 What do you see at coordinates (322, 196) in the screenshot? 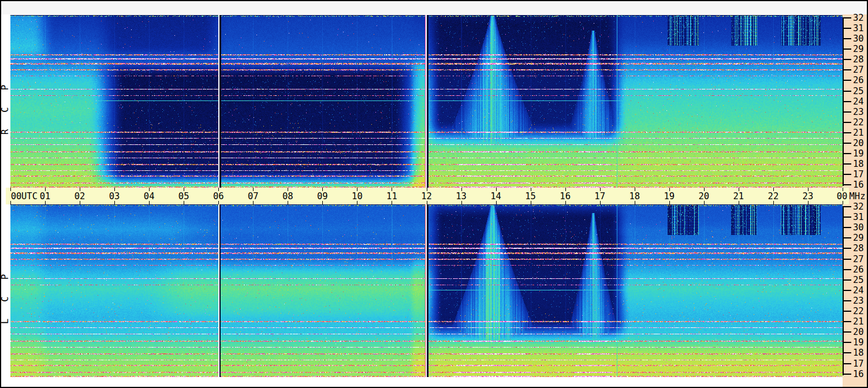
I see `time-tick-label: 09` at bounding box center [322, 196].